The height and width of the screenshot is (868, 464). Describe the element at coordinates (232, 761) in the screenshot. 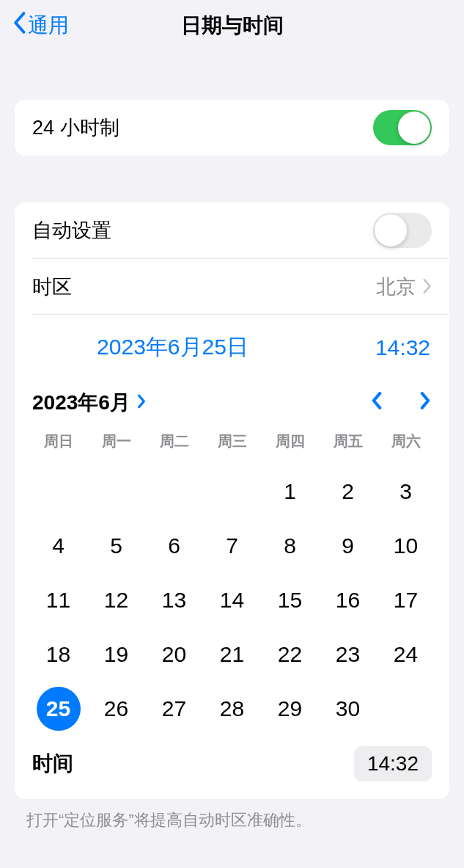

I see `row-time: 时间 14:32` at that location.